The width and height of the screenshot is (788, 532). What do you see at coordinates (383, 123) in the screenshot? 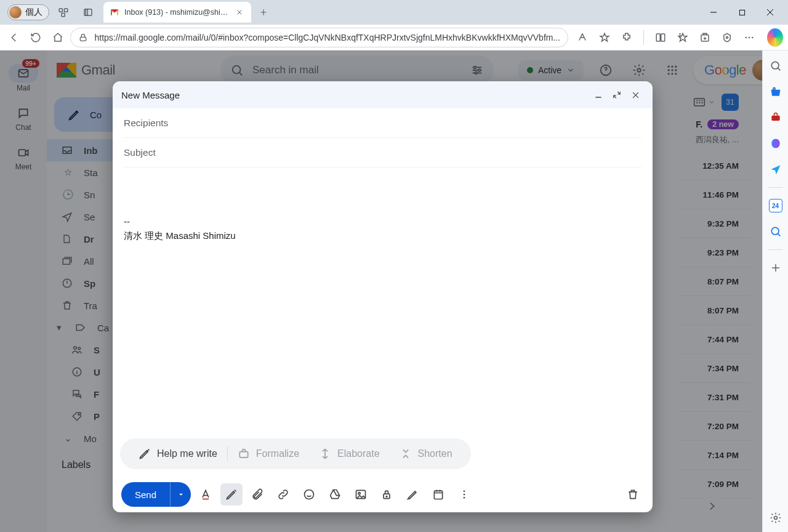
I see `recipients-field: Recipients` at bounding box center [383, 123].